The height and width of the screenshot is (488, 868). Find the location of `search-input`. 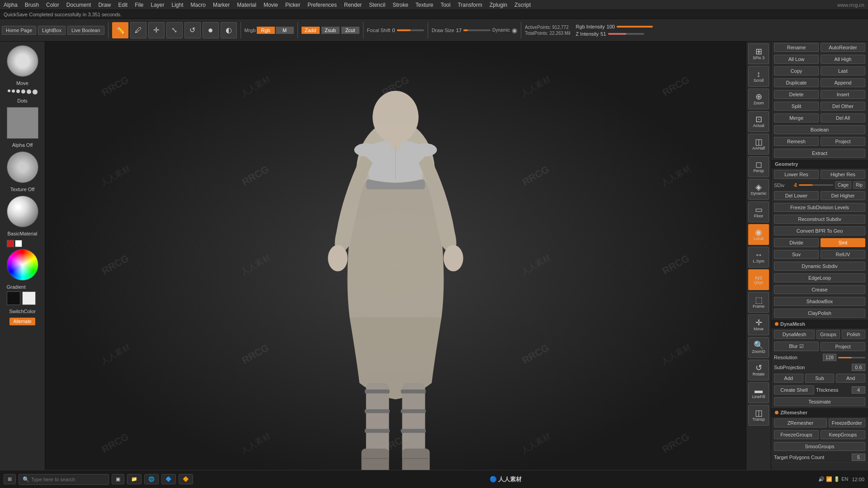

search-input is located at coordinates (68, 479).